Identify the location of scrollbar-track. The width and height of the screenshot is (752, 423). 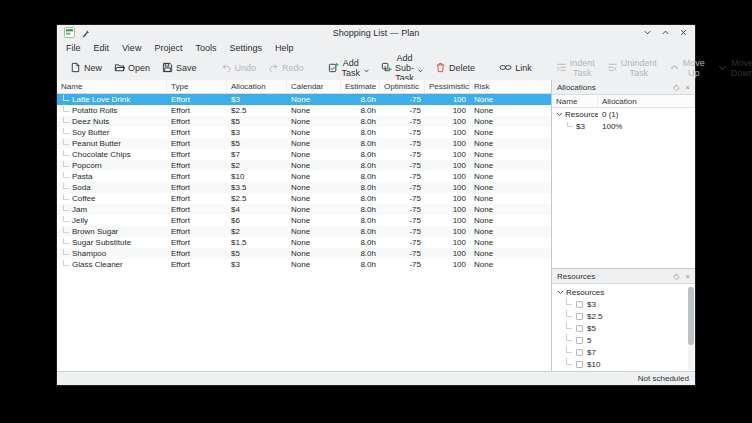
(691, 328).